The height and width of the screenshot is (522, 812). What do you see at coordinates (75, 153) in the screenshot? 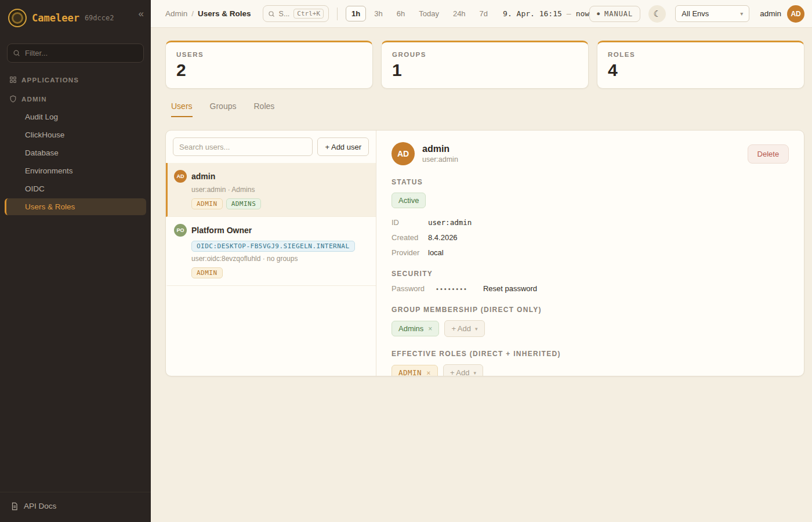
I see `sidebar-item-database: Database` at bounding box center [75, 153].